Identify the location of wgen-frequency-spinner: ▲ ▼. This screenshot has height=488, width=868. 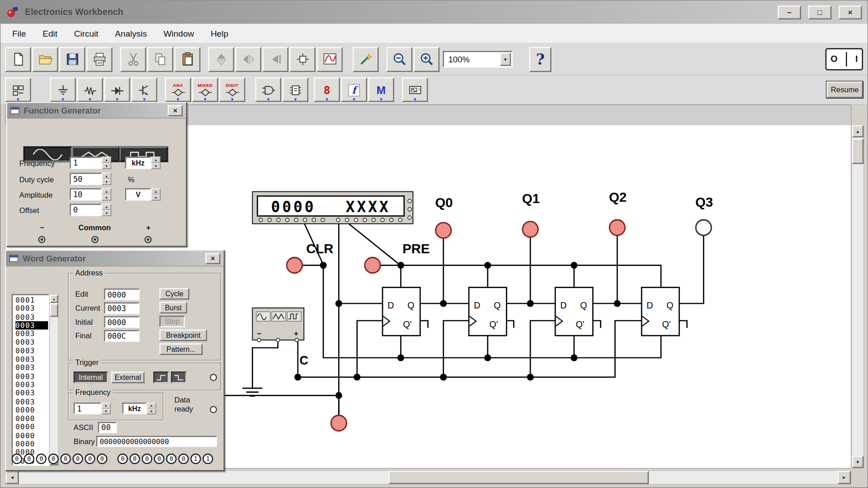
(106, 408).